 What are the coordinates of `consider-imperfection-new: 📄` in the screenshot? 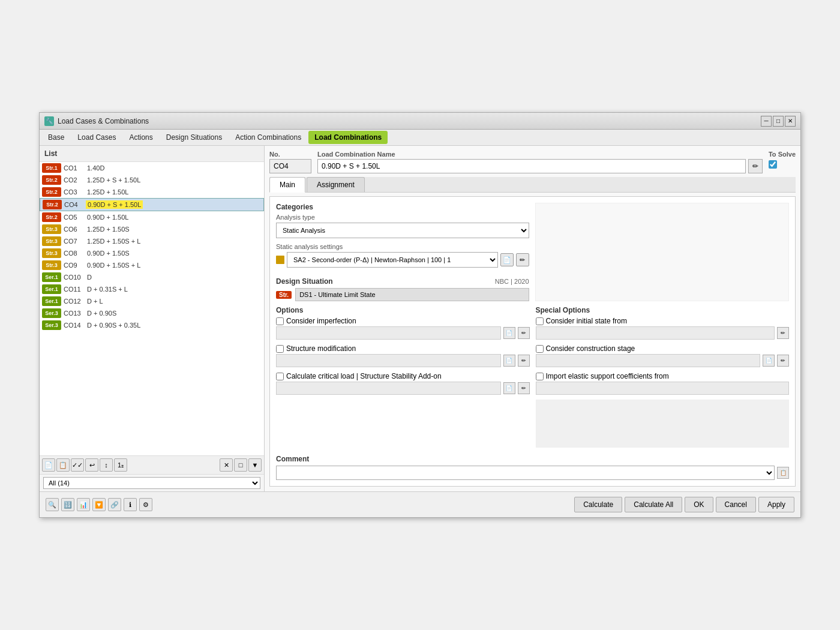 It's located at (509, 333).